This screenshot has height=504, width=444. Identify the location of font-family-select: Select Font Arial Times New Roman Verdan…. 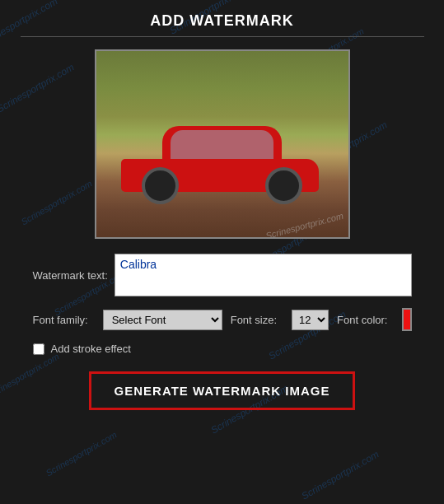
(163, 320).